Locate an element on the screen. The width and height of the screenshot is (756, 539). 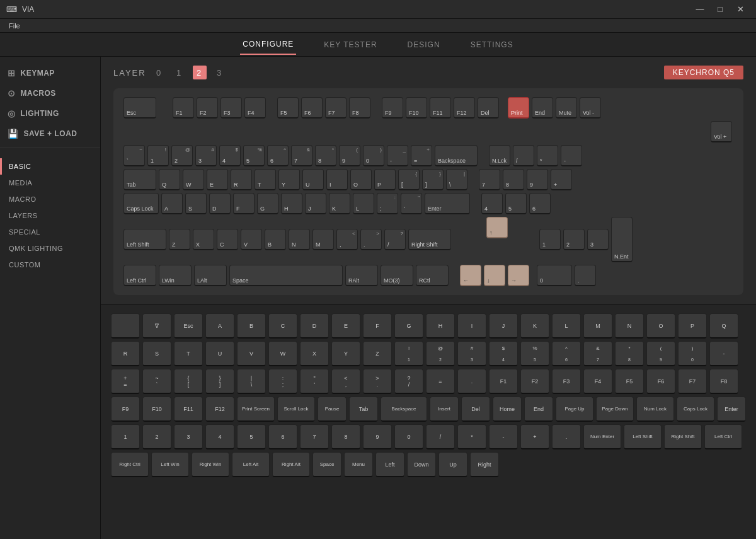
picker-n: N is located at coordinates (629, 326).